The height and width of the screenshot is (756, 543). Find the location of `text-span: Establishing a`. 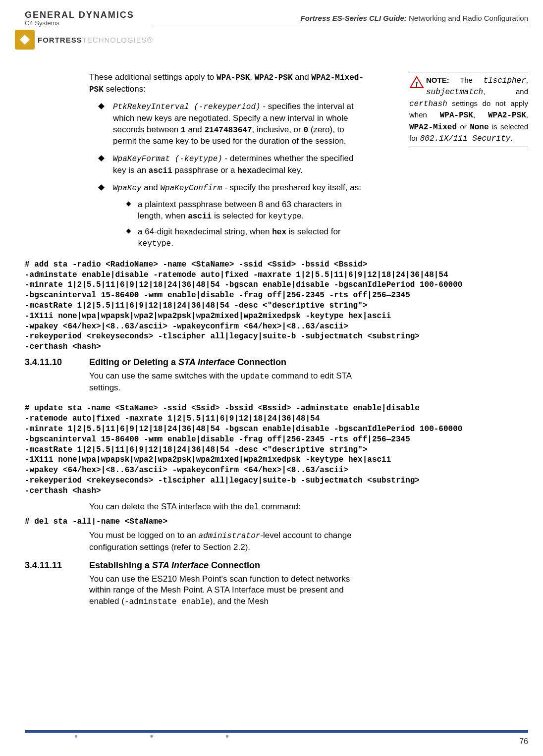

text-span: Establishing a is located at coordinates (121, 565).